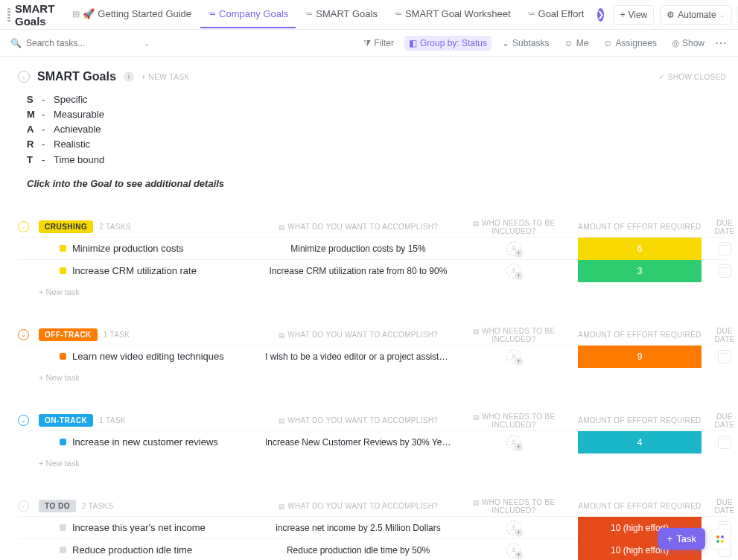 This screenshot has width=738, height=560. Describe the element at coordinates (129, 77) in the screenshot. I see `info-icon: i` at that location.